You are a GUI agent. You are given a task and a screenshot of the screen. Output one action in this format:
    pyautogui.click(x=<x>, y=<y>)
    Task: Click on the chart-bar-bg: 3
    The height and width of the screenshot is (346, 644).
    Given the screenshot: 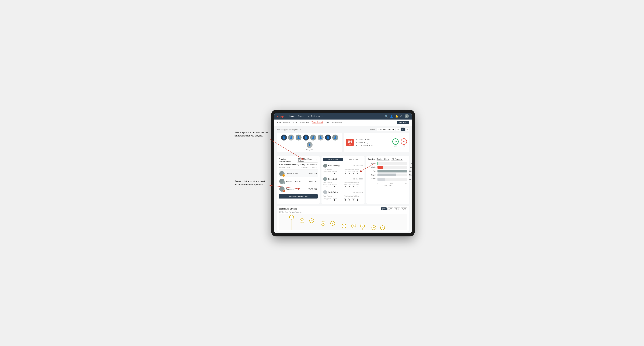 What is the action you would take?
    pyautogui.click(x=392, y=163)
    